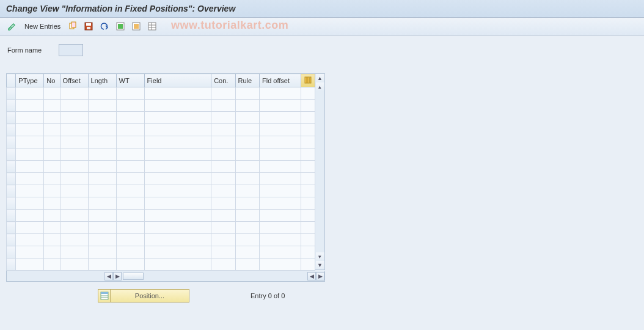  I want to click on hscroll-thumb, so click(133, 276).